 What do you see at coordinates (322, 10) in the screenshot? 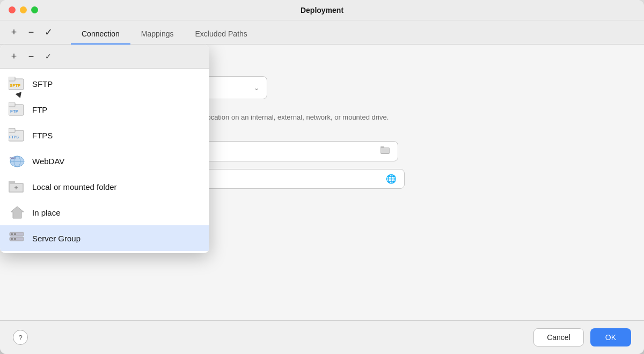
I see `dialog-title: Deployment` at bounding box center [322, 10].